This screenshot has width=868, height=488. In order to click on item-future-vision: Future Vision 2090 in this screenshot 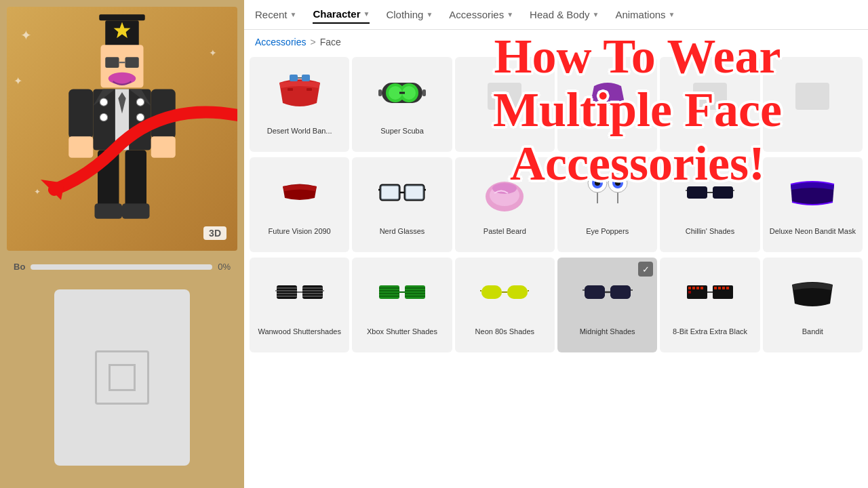, I will do `click(300, 205)`.